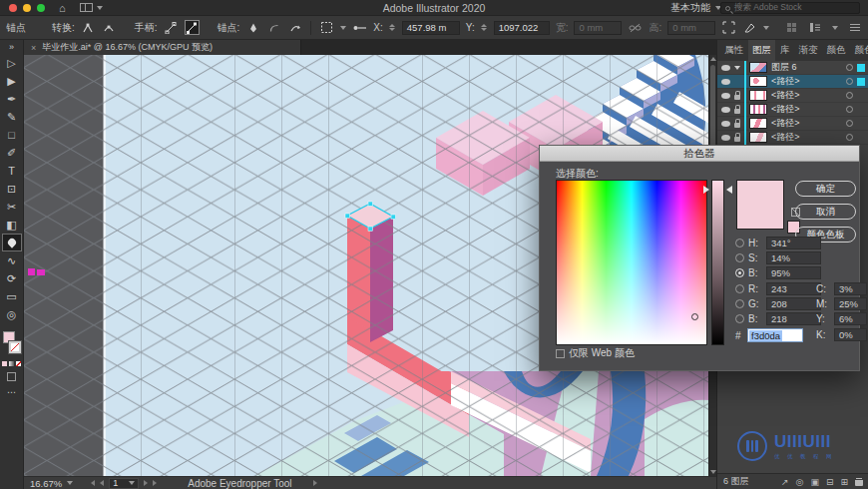 This screenshot has height=489, width=868. What do you see at coordinates (124, 483) in the screenshot?
I see `artboard-navigation: 1` at bounding box center [124, 483].